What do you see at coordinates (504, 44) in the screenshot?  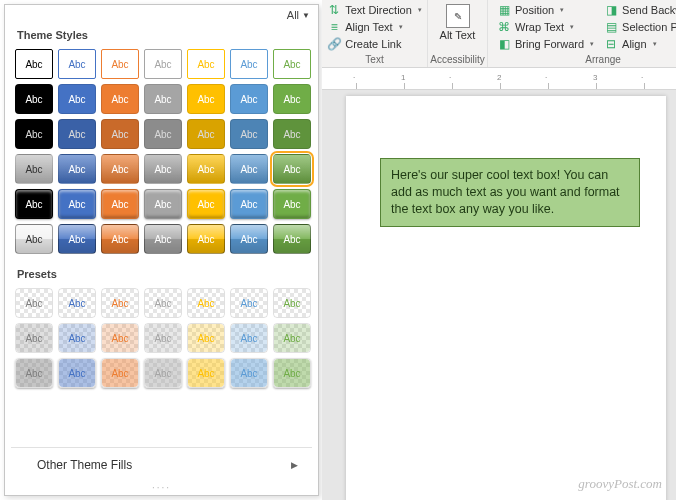 I see `bring-forward-icon: ◧` at bounding box center [504, 44].